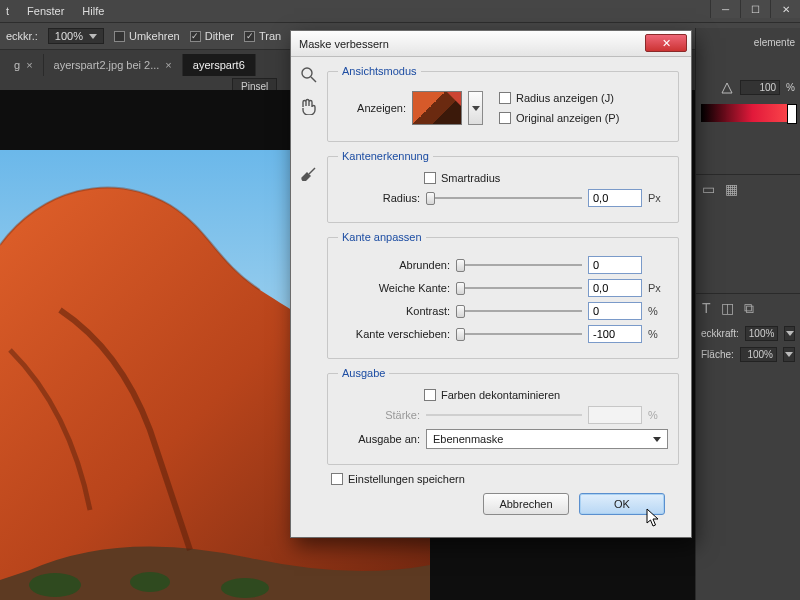 The height and width of the screenshot is (600, 800). Describe the element at coordinates (22, 36) in the screenshot. I see `opacity-label: eckkr.:` at that location.